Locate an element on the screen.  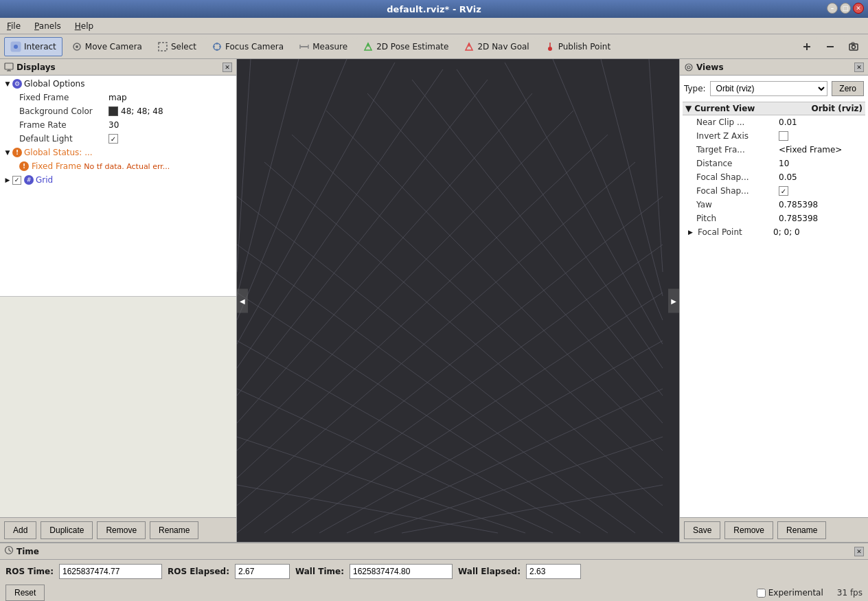
select-icon is located at coordinates (163, 47).